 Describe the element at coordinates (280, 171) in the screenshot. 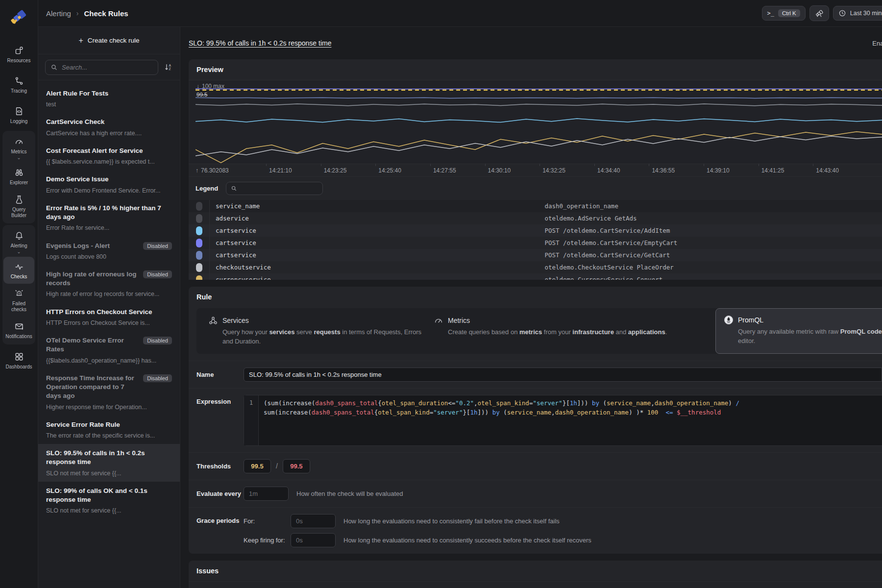

I see `x-tick-label: 14:21:10` at that location.